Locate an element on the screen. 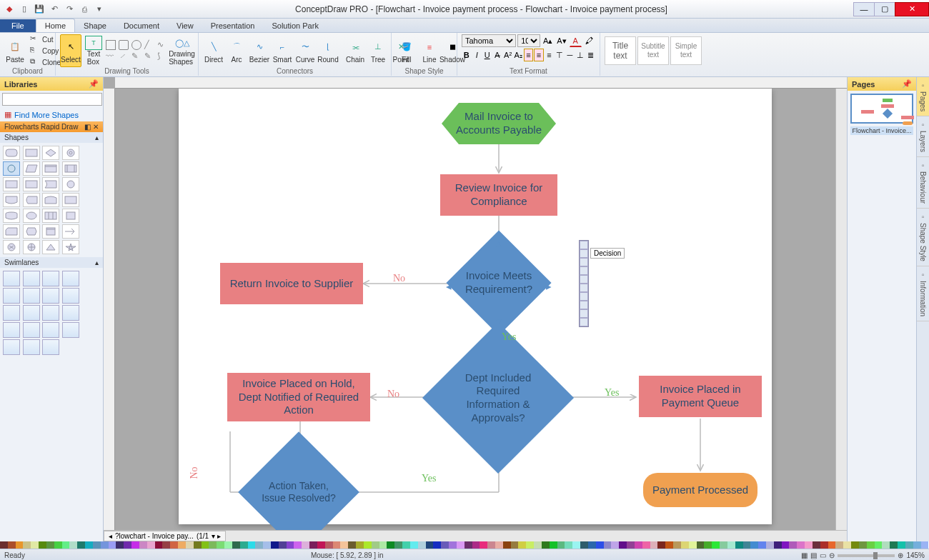 The image size is (929, 560). sidetab-layers: ▫Layers is located at coordinates (923, 137).